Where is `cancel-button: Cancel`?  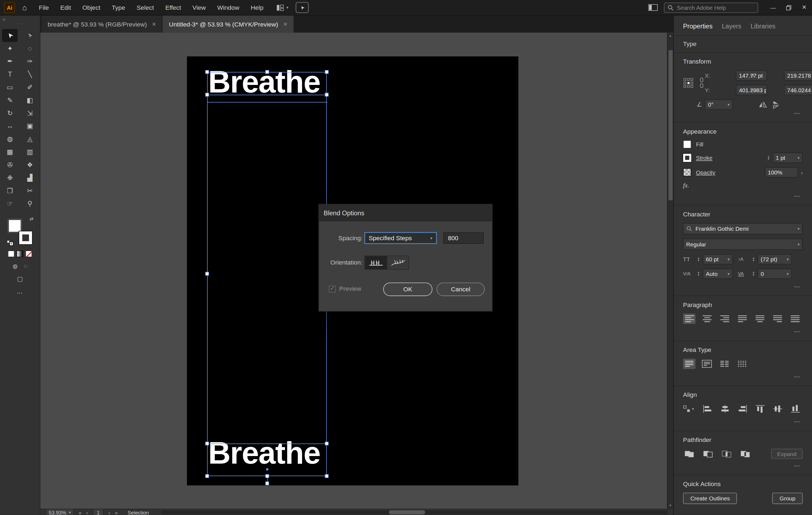 cancel-button: Cancel is located at coordinates (461, 290).